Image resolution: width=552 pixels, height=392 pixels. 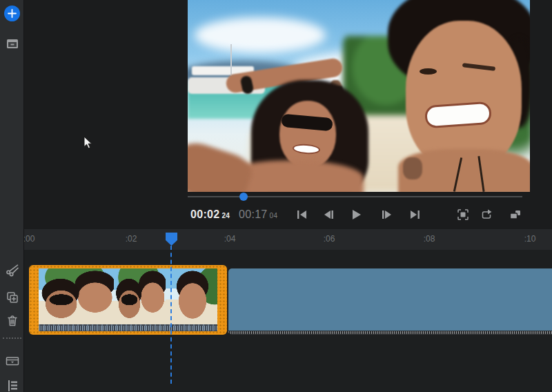 I want to click on ruler-tick: :06, so click(x=330, y=239).